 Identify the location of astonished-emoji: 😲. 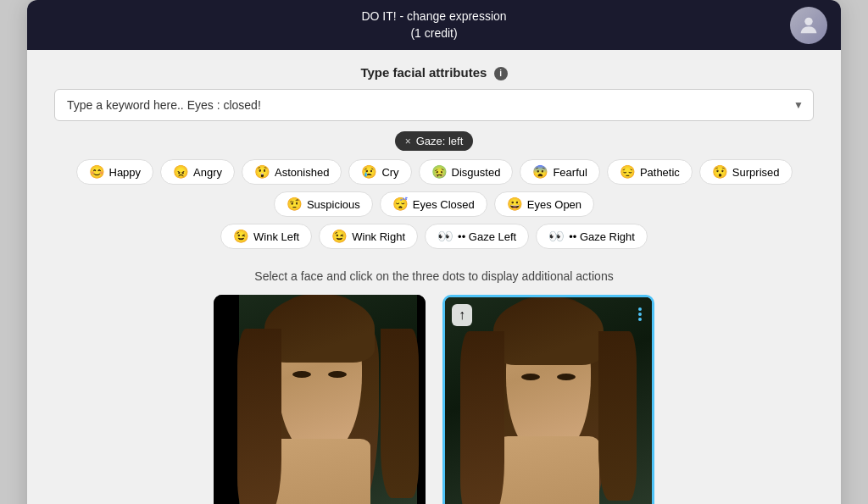
(263, 172).